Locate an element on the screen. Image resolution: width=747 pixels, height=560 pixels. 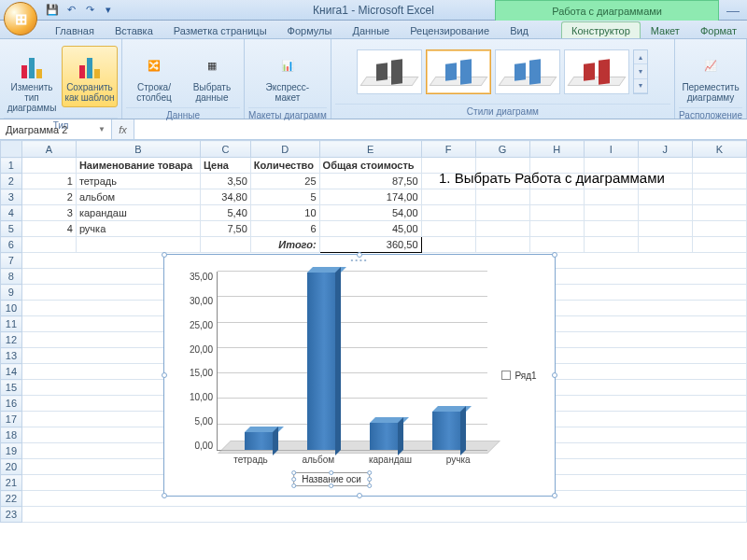
tab-data: Данные is located at coordinates (371, 30).